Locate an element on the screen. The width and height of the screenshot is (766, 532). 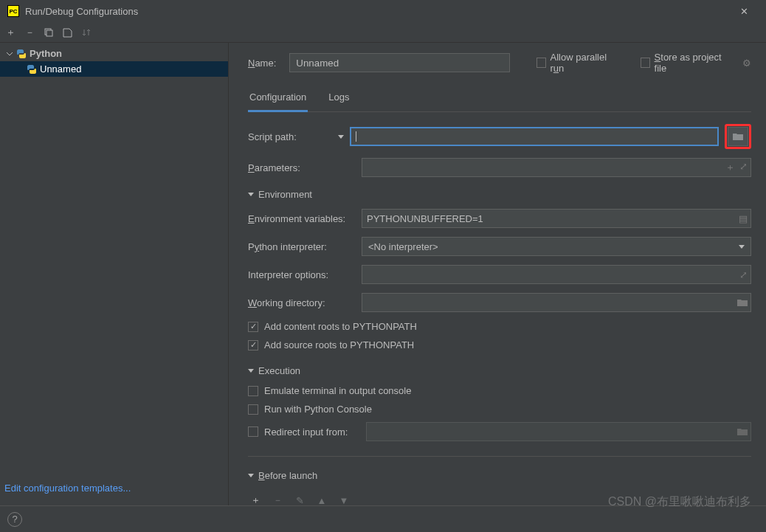
name-input is located at coordinates (400, 63).